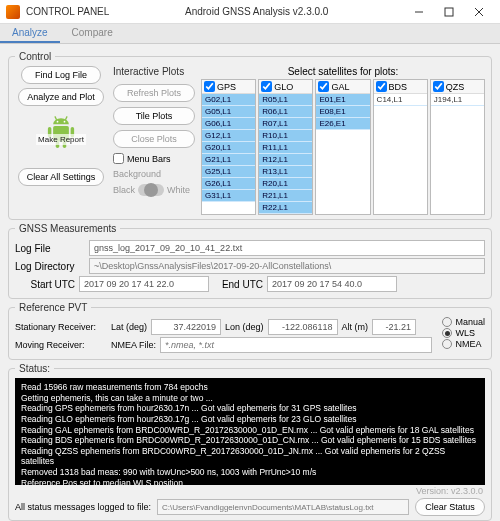 The image size is (500, 521). I want to click on sat-checkbox-bds, so click(382, 86).